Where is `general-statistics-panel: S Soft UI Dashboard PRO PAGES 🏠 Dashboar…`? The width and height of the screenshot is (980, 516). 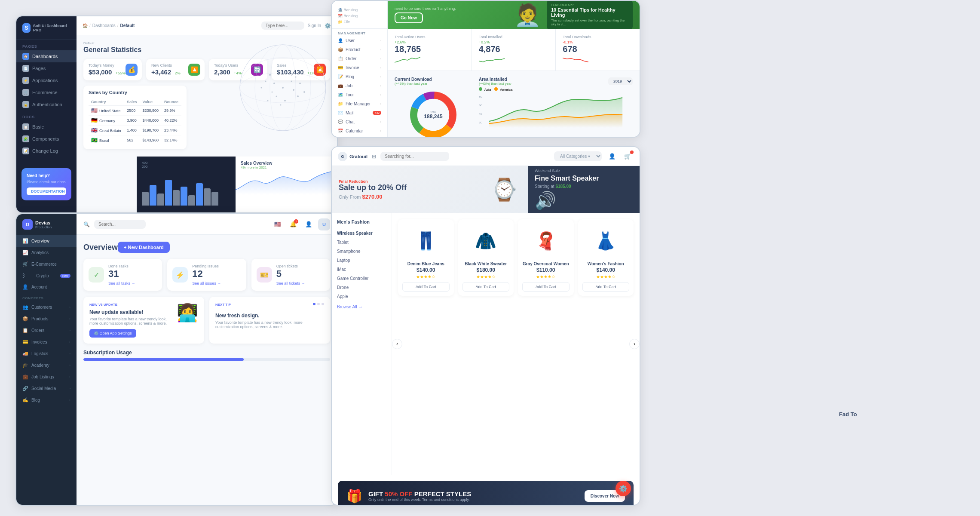
general-statistics-panel: S Soft UI Dashboard PRO PAGES 🏠 Dashboar… is located at coordinates (177, 114).